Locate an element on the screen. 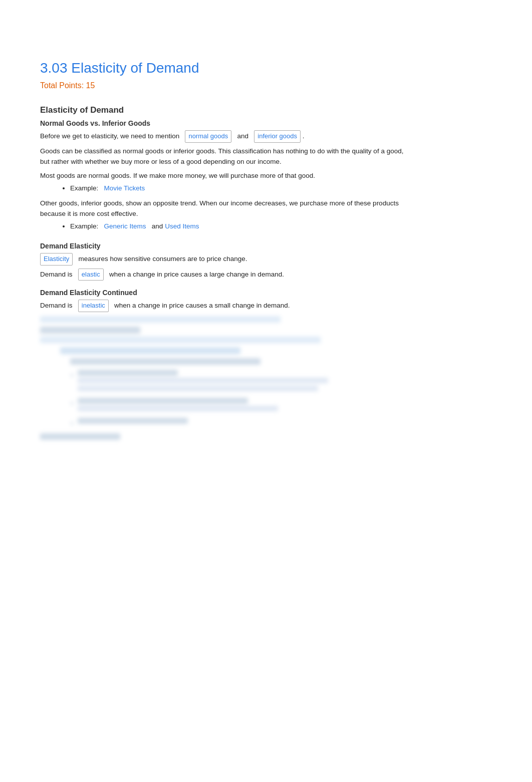  section1-heading: Elasticity of Demand is located at coordinates (225, 110).